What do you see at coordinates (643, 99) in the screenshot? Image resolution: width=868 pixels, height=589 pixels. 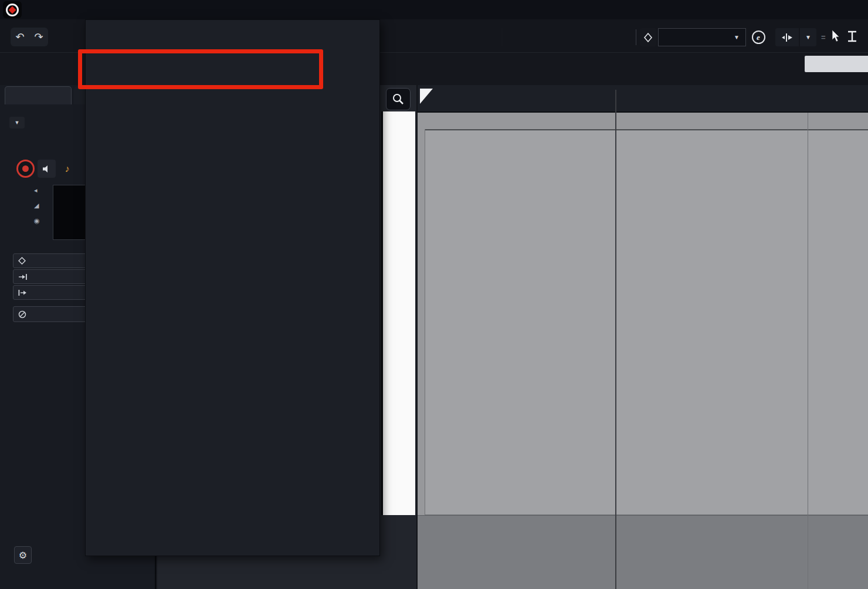 I see `timeline-ruler` at bounding box center [643, 99].